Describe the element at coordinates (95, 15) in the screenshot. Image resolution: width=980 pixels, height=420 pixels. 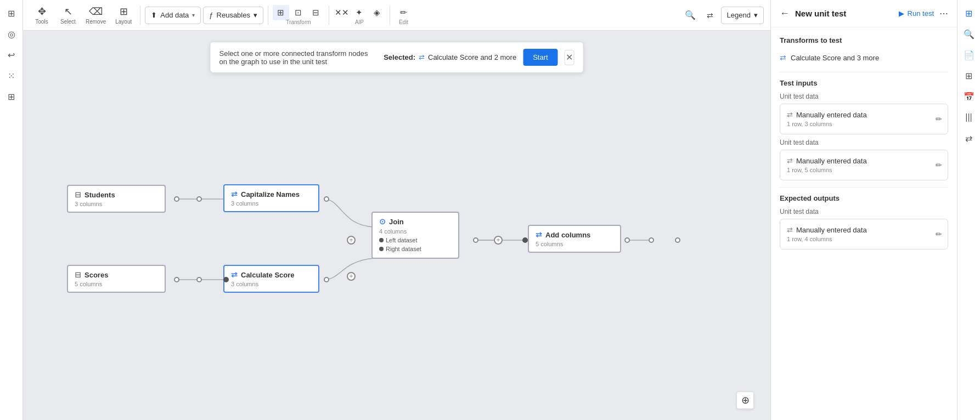
I see `remove-group: ⌫ Remove` at that location.